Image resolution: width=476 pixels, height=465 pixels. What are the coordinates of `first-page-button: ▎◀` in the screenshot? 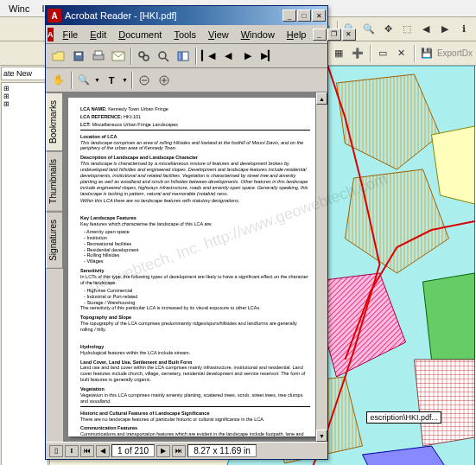 It's located at (208, 56).